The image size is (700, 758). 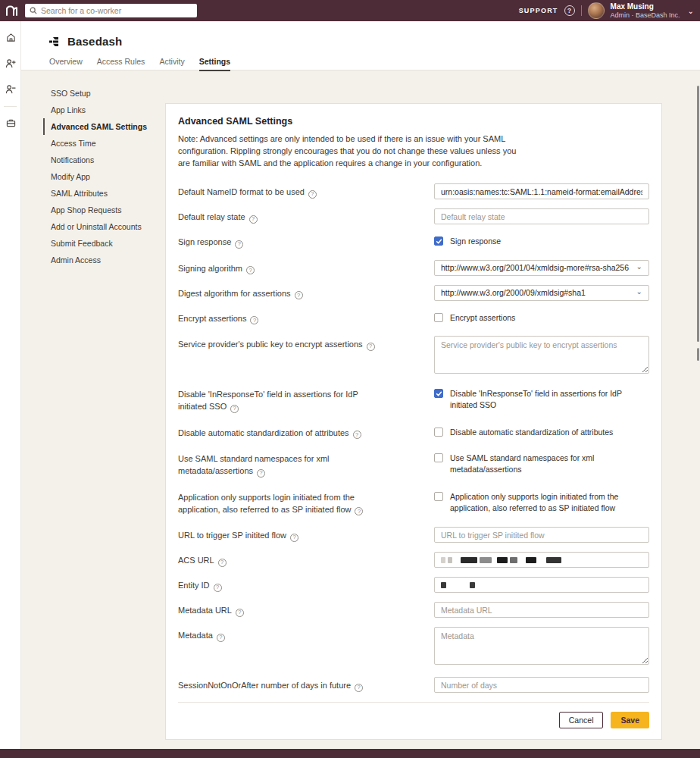 What do you see at coordinates (630, 720) in the screenshot?
I see `save-button: Save` at bounding box center [630, 720].